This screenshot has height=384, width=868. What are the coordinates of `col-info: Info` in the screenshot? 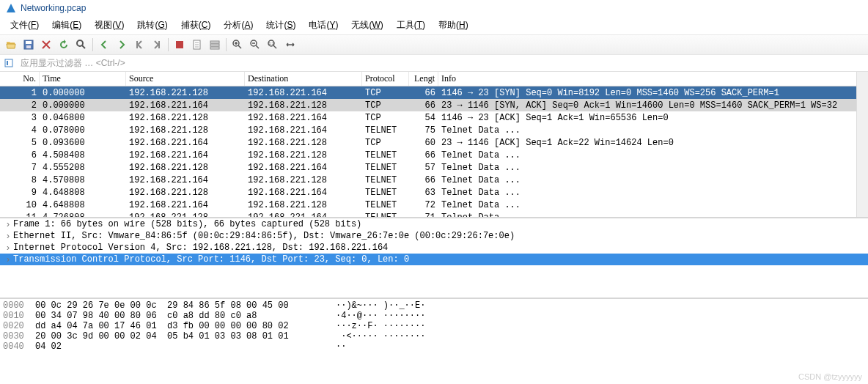 It's located at (653, 79).